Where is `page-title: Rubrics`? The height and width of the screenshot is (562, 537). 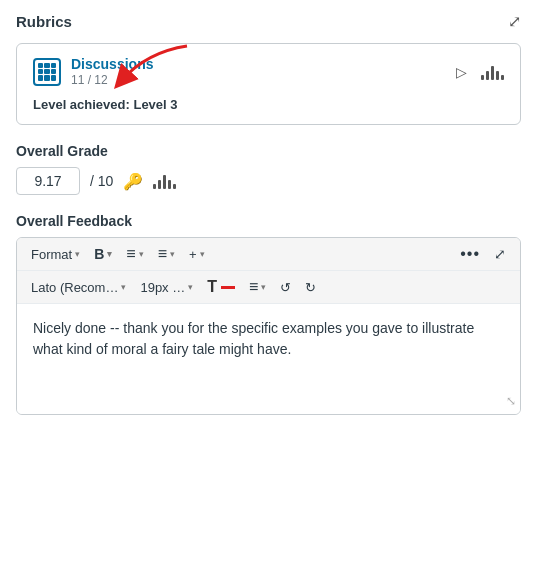 page-title: Rubrics is located at coordinates (44, 22).